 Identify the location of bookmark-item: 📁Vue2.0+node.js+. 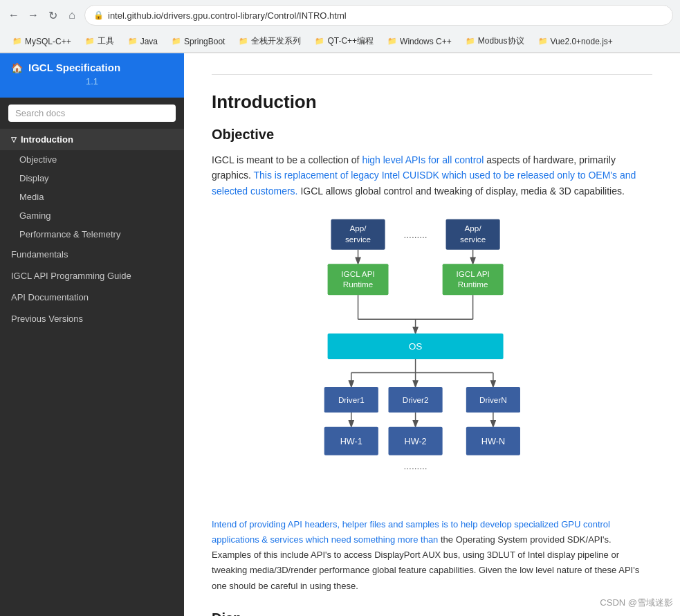
(576, 42).